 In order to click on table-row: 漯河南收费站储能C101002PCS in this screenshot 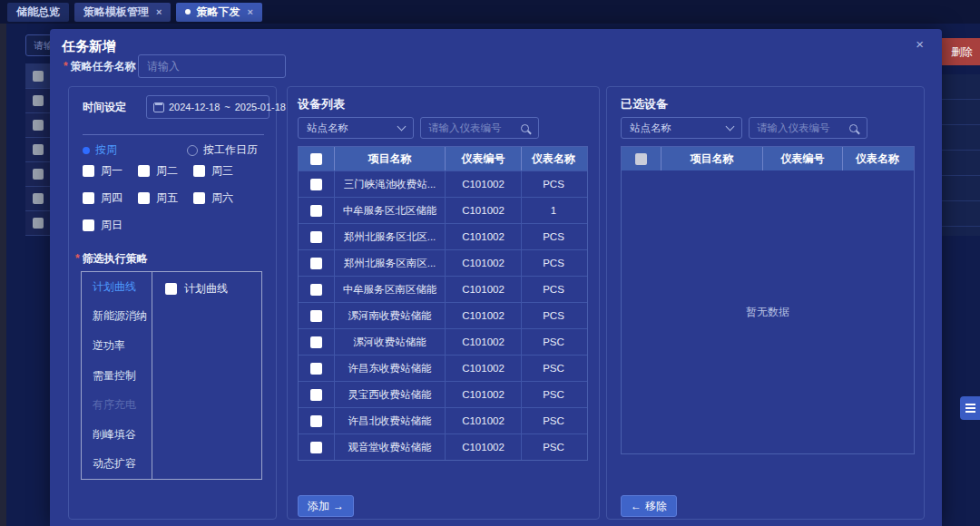, I will do `click(443, 316)`.